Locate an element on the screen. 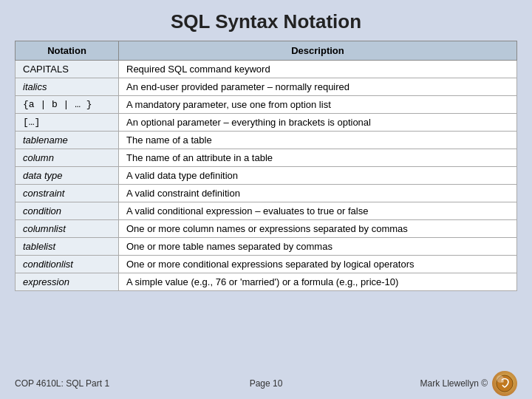  footer-copyright: Mark Llewellyn © is located at coordinates (454, 383).